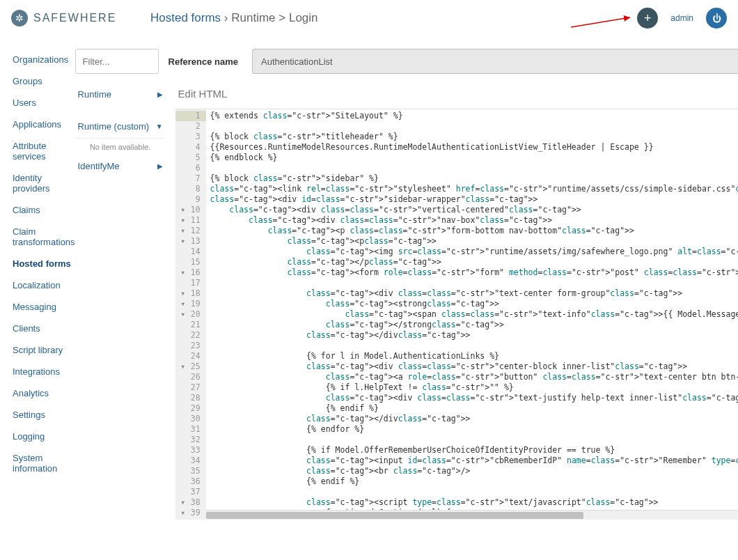 The width and height of the screenshot is (738, 560). I want to click on sidebar-item-localization: Localization, so click(44, 286).